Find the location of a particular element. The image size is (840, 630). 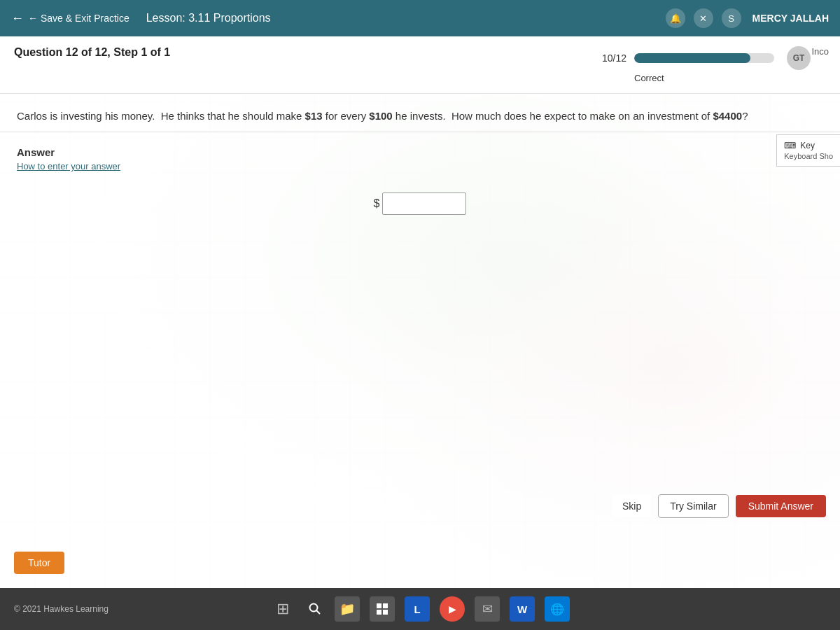

skip-button: Skip is located at coordinates (631, 506).